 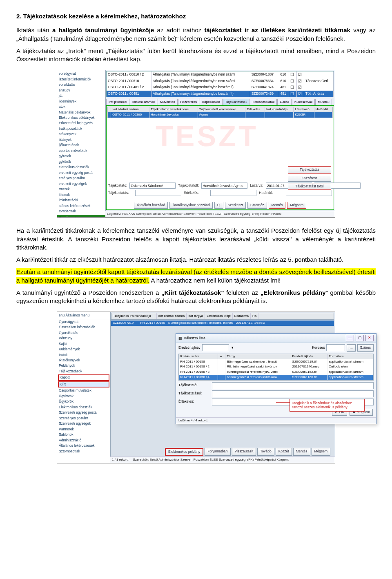 I want to click on sidebar-item: Érkeztetési bejegyzés, so click(x=81, y=123).